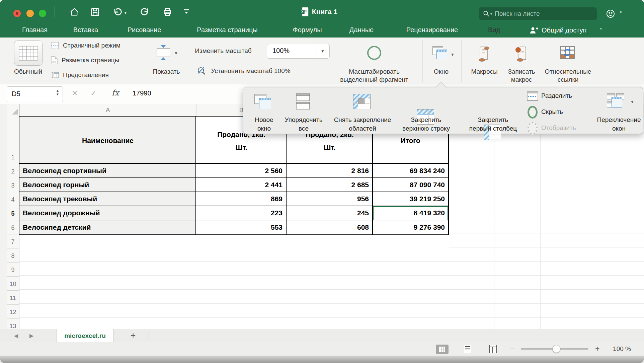 This screenshot has width=644, height=363. I want to click on row-header-3: 3, so click(13, 185).